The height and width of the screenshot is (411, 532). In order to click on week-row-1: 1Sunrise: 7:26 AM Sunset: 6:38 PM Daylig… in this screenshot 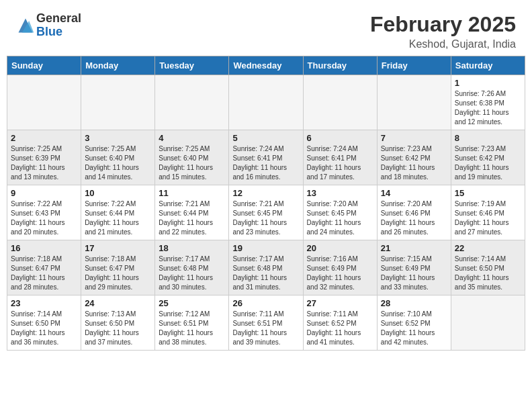, I will do `click(266, 103)`.